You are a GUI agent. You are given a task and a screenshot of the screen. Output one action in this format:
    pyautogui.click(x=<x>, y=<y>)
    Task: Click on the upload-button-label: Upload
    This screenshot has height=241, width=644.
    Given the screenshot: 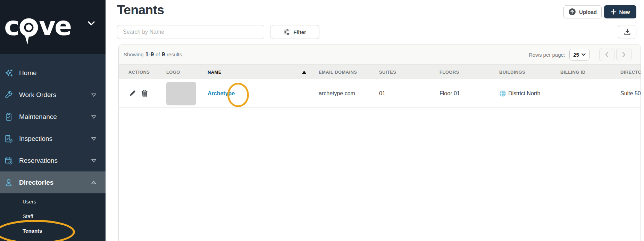 What is the action you would take?
    pyautogui.click(x=588, y=12)
    